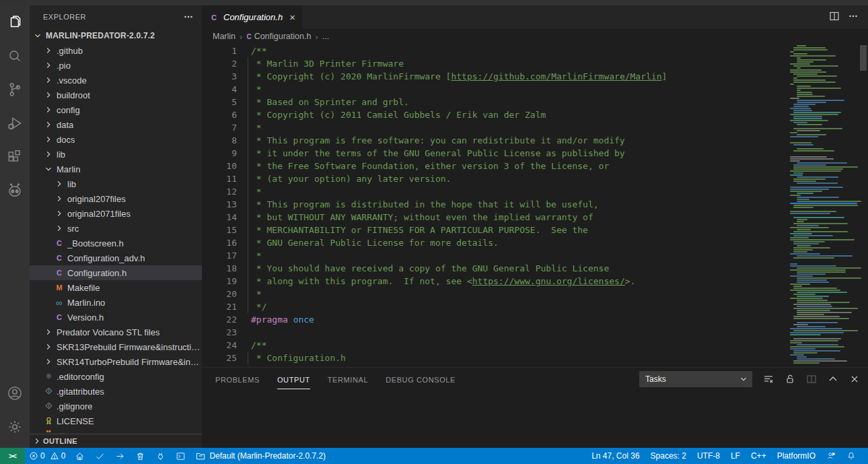 The width and height of the screenshot is (868, 464). Describe the element at coordinates (219, 140) in the screenshot. I see `line-number: 8` at that location.